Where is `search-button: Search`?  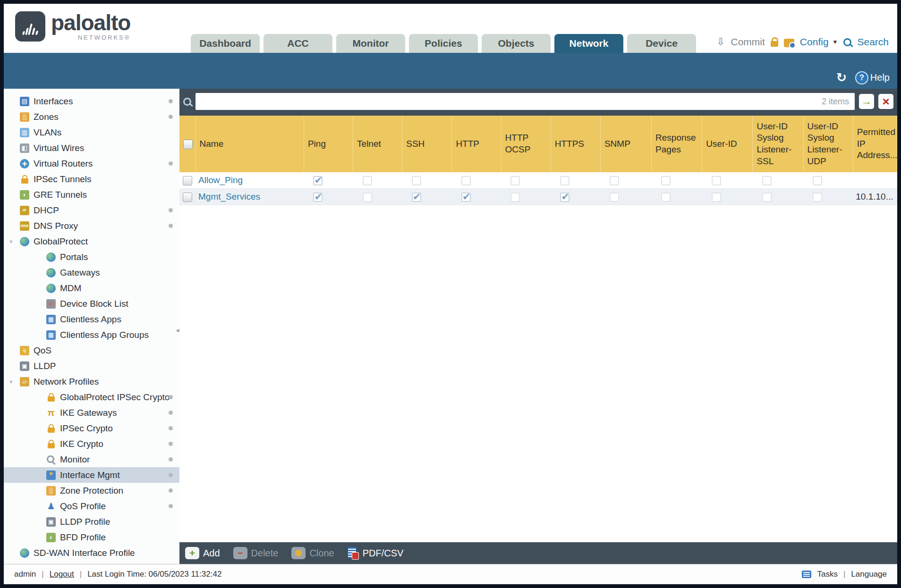 search-button: Search is located at coordinates (873, 42).